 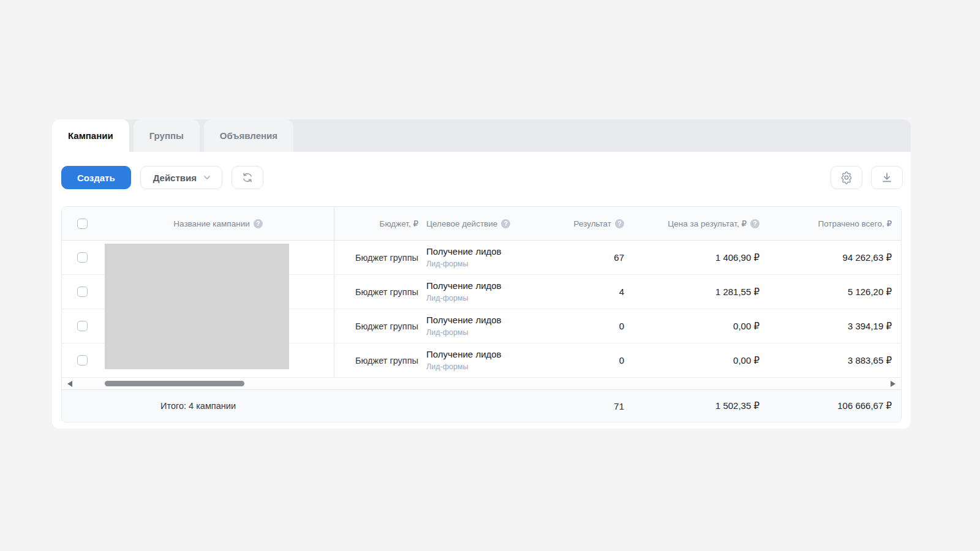 What do you see at coordinates (489, 224) in the screenshot?
I see `header-target-action: Целевое действие ?` at bounding box center [489, 224].